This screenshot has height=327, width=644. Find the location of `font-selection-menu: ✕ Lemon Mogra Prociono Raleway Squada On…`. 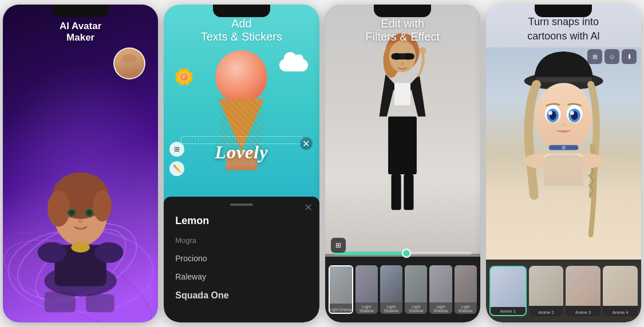

font-selection-menu: ✕ Lemon Mogra Prociono Raleway Squada On… is located at coordinates (242, 260).